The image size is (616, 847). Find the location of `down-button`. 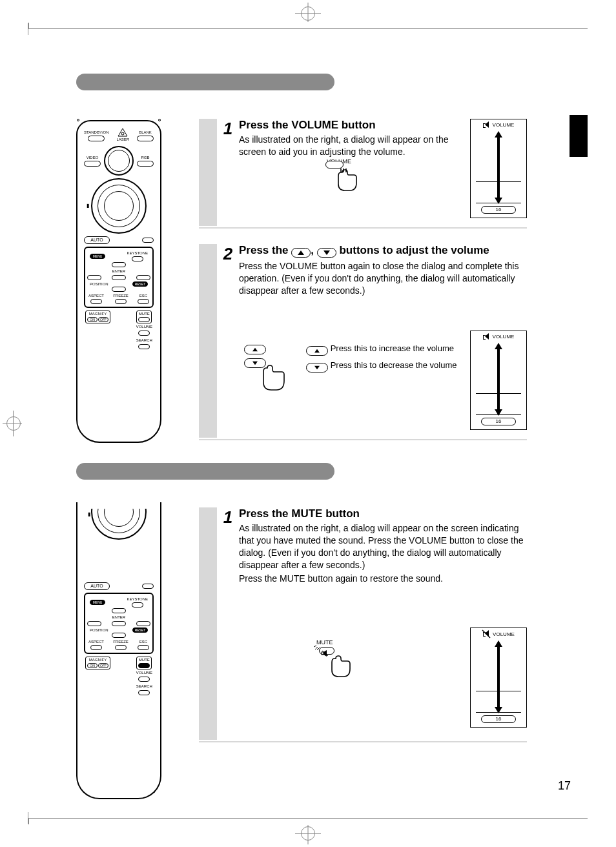

down-button is located at coordinates (119, 289).